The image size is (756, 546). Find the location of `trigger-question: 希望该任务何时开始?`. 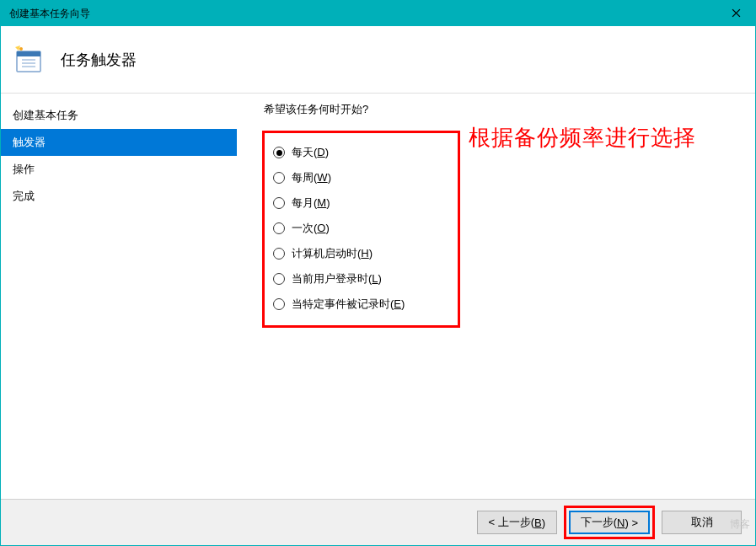

trigger-question: 希望该任务何时开始? is located at coordinates (509, 110).